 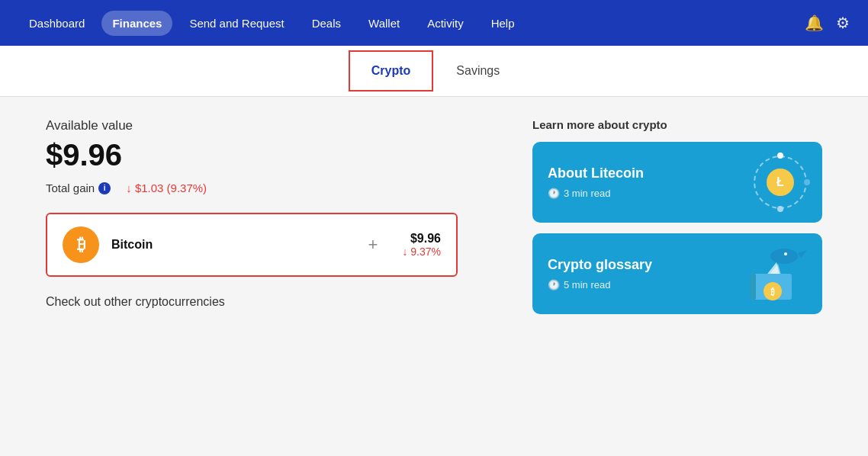 What do you see at coordinates (421, 252) in the screenshot?
I see `bitcoin-pct: ↓ 9.37%` at bounding box center [421, 252].